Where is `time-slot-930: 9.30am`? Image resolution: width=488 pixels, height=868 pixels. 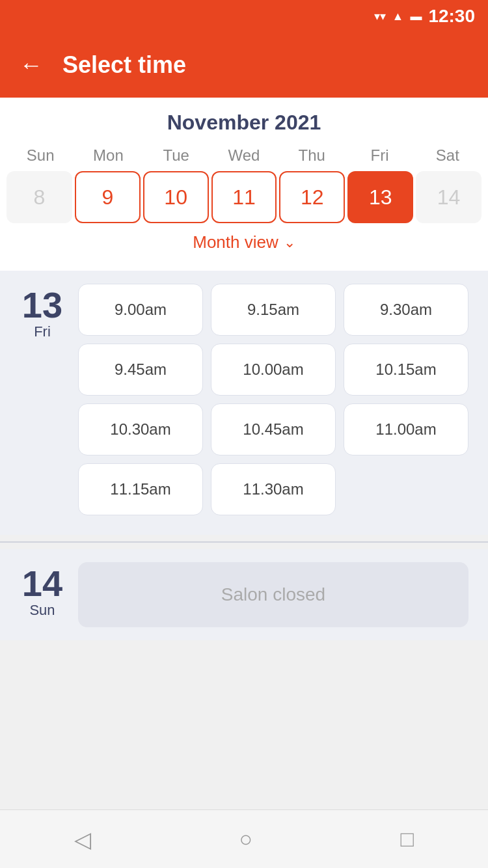
time-slot-930: 9.30am is located at coordinates (406, 310).